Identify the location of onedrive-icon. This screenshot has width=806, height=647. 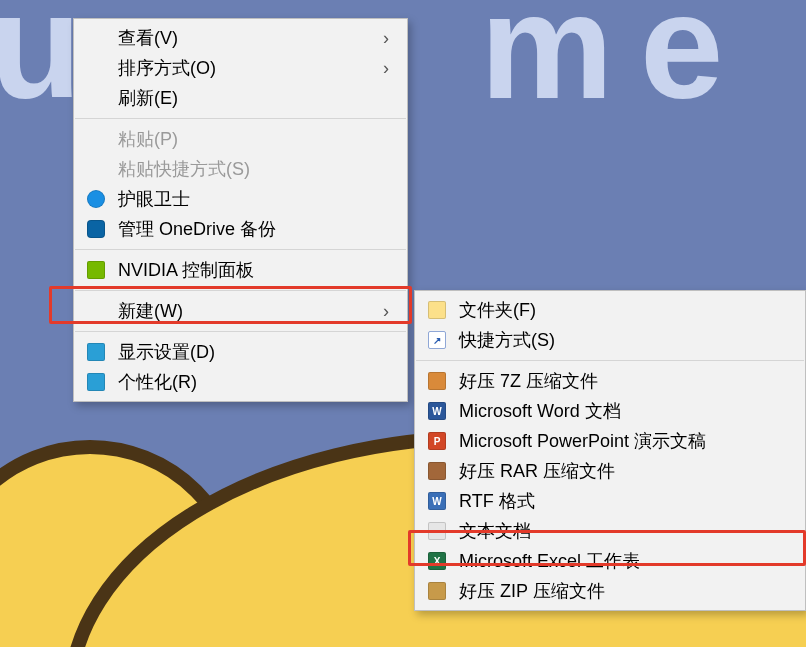
(96, 229).